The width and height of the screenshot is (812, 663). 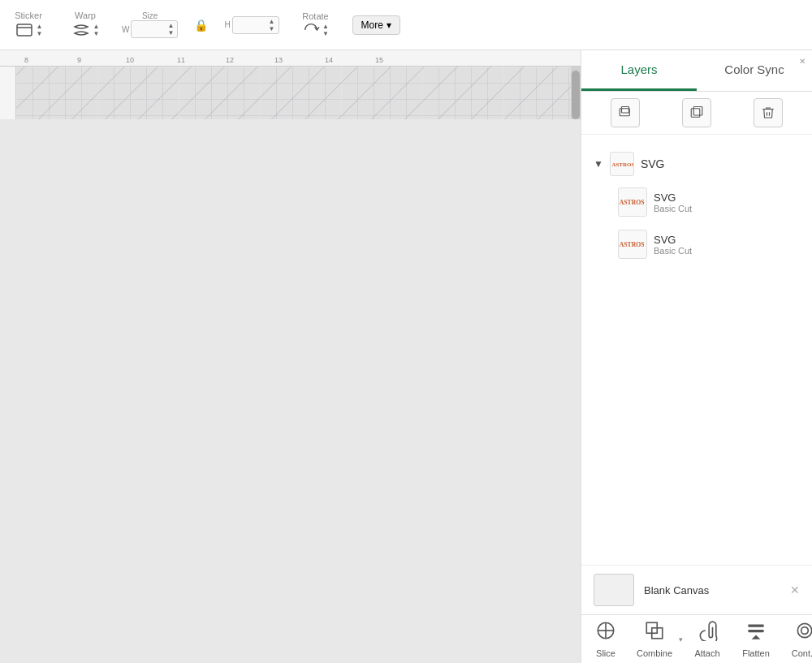 What do you see at coordinates (256, 25) in the screenshot?
I see `height-input-wrap: ▲▼` at bounding box center [256, 25].